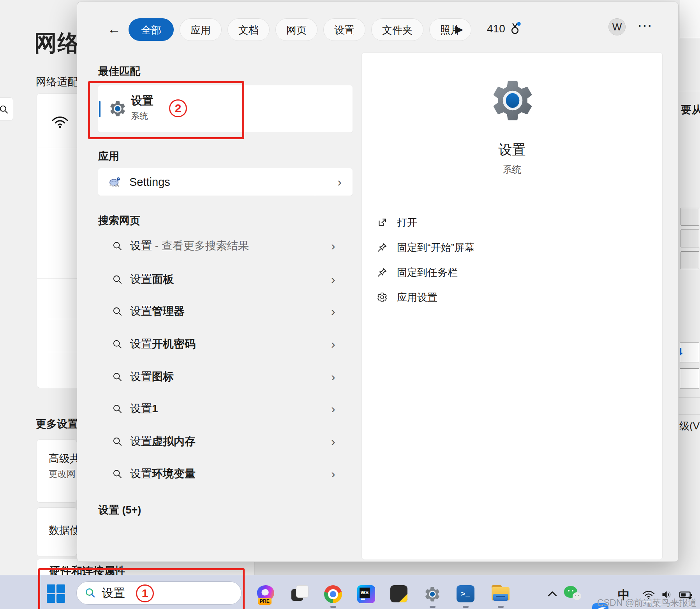 Image resolution: width=700 pixels, height=609 pixels. Describe the element at coordinates (500, 594) in the screenshot. I see `file-explorer-icon` at that location.